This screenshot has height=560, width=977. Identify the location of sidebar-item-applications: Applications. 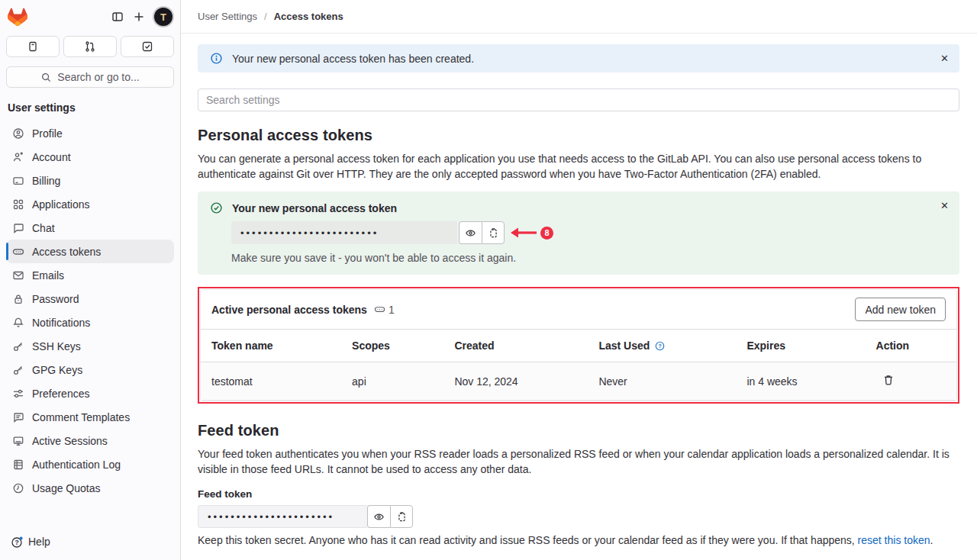
(90, 204).